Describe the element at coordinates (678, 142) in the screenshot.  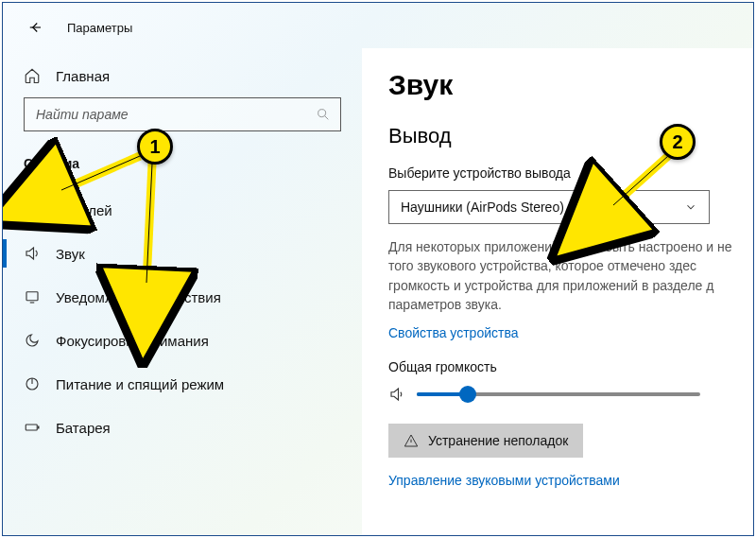
I see `annotation-marker-2: 2` at that location.